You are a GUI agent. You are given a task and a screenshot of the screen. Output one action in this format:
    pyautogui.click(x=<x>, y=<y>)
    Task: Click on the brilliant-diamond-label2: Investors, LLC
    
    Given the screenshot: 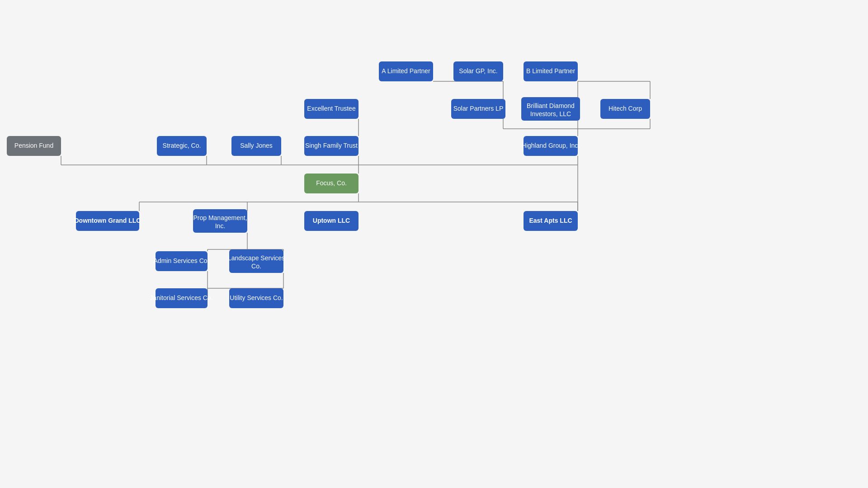 What is the action you would take?
    pyautogui.click(x=551, y=114)
    